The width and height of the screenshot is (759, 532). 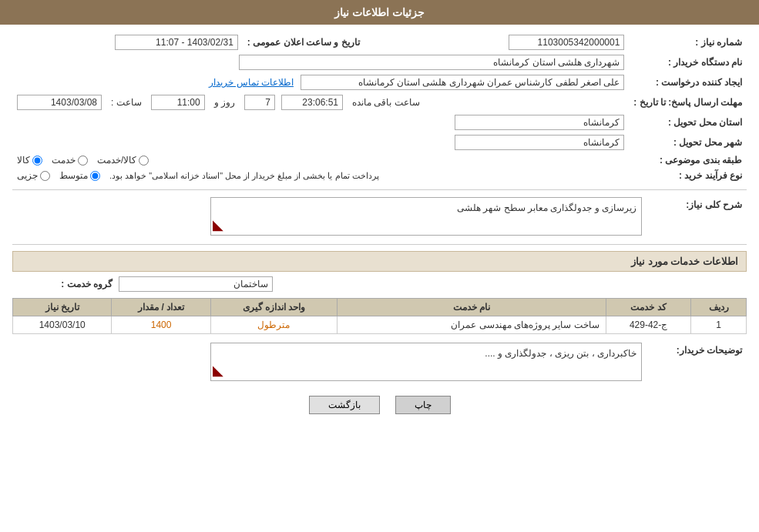 What do you see at coordinates (29, 160) in the screenshot?
I see `category-kala-option: کالا` at bounding box center [29, 160].